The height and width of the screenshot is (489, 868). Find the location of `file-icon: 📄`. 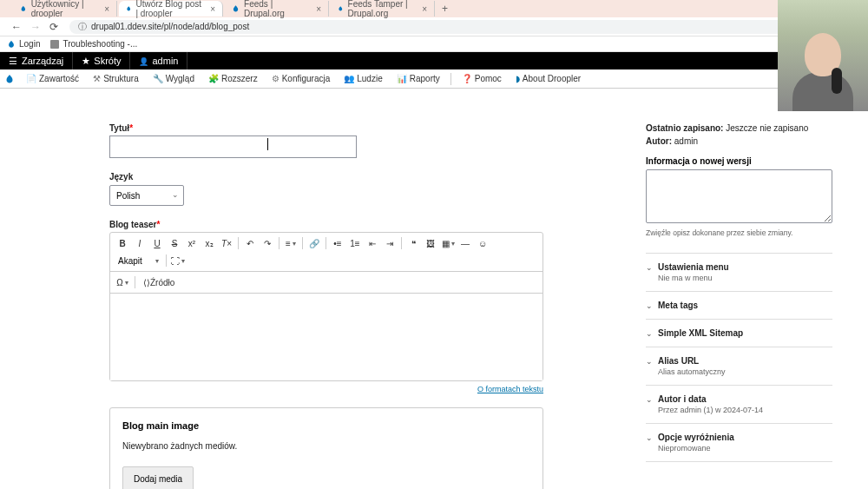

file-icon: 📄 is located at coordinates (31, 78).